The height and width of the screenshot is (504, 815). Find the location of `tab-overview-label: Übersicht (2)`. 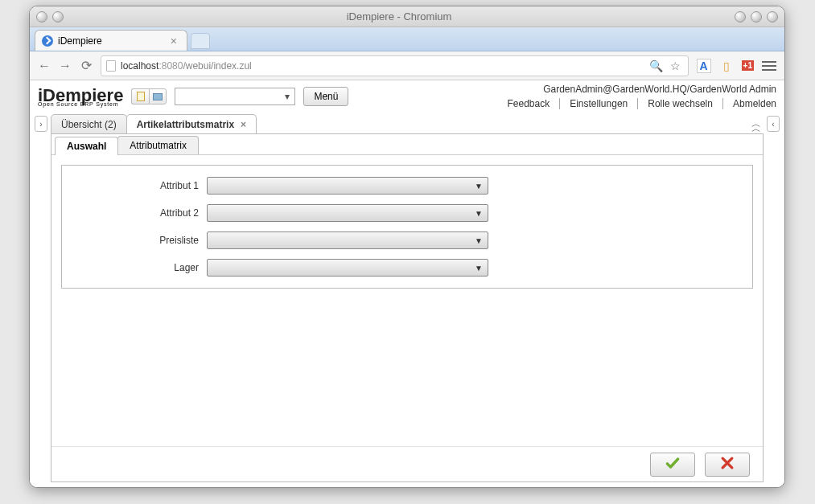

tab-overview-label: Übersicht (2) is located at coordinates (88, 125).